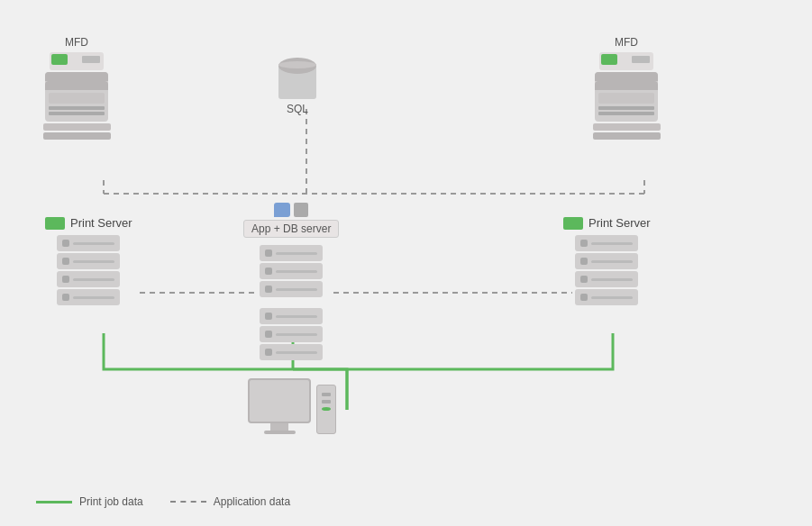 This screenshot has height=526, width=812. What do you see at coordinates (282, 210) in the screenshot?
I see `chat-icon` at bounding box center [282, 210].